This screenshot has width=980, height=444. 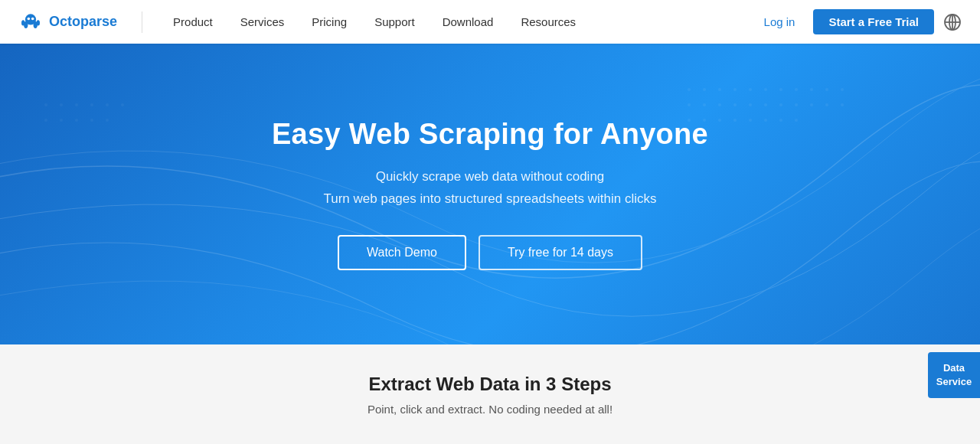 I want to click on data-service-badge: Data Service, so click(x=954, y=375).